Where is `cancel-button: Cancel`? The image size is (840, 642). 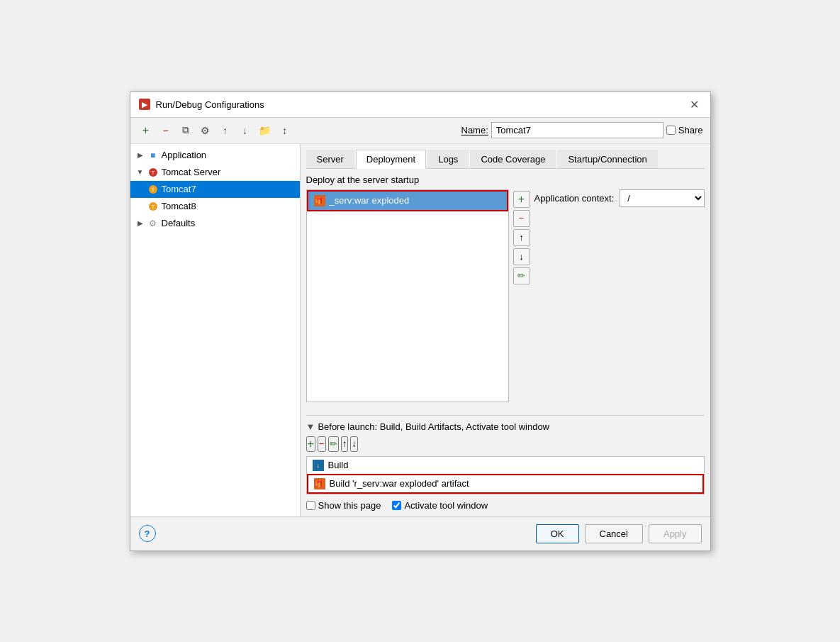
cancel-button: Cancel is located at coordinates (614, 533).